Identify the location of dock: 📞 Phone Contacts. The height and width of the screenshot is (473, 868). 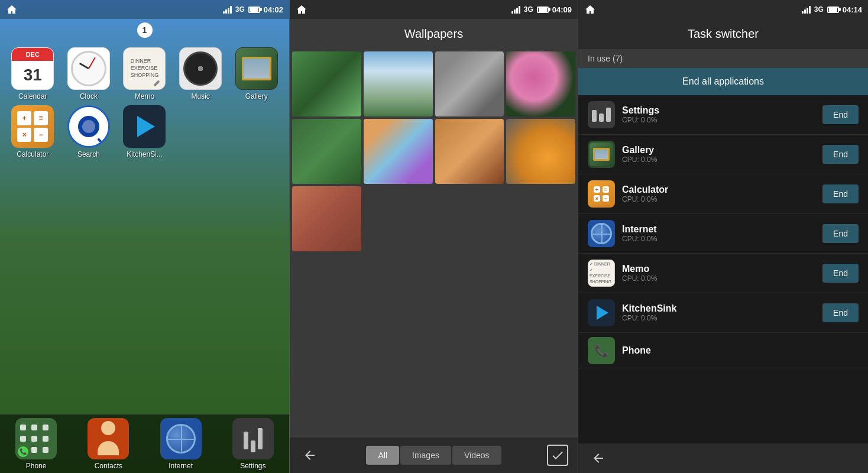
(144, 443).